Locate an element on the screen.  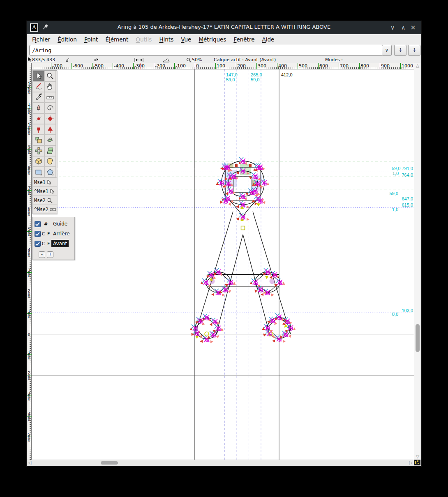
polygon-tool is located at coordinates (50, 172).